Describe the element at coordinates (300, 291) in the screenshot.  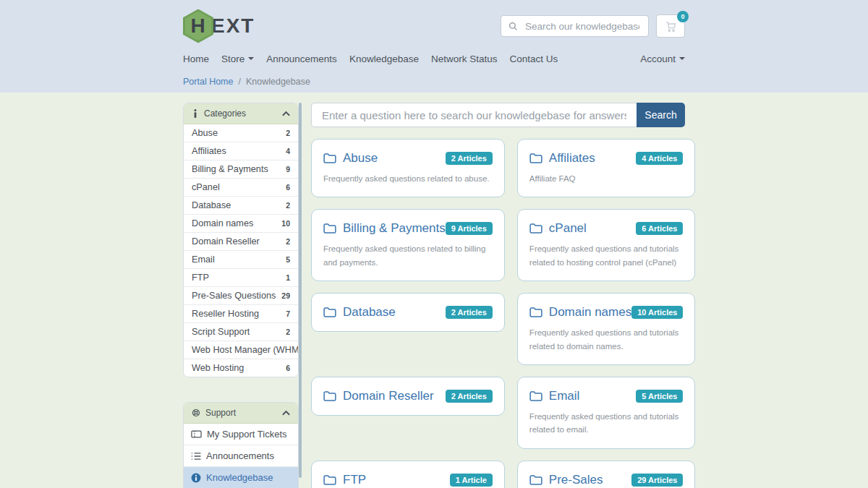
I see `sidebar-scrollbar` at that location.